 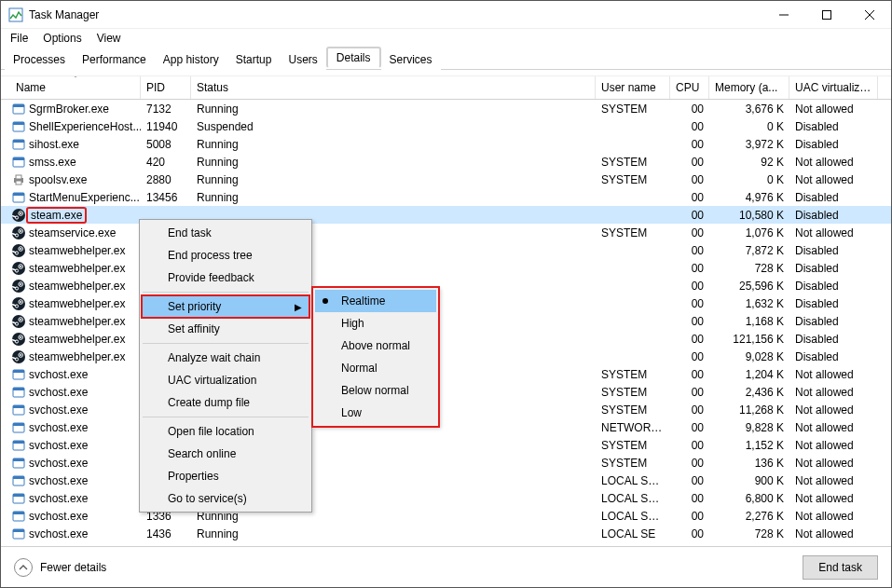 What do you see at coordinates (749, 499) in the screenshot?
I see `cell-mem: 6,800 K` at bounding box center [749, 499].